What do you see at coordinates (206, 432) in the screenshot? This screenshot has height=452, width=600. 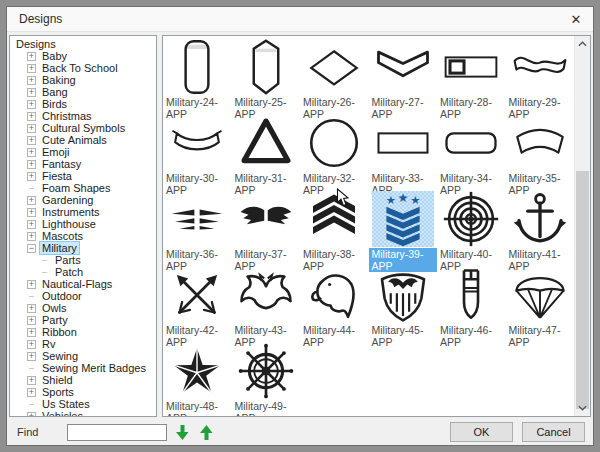 I see `find-previous-button` at bounding box center [206, 432].